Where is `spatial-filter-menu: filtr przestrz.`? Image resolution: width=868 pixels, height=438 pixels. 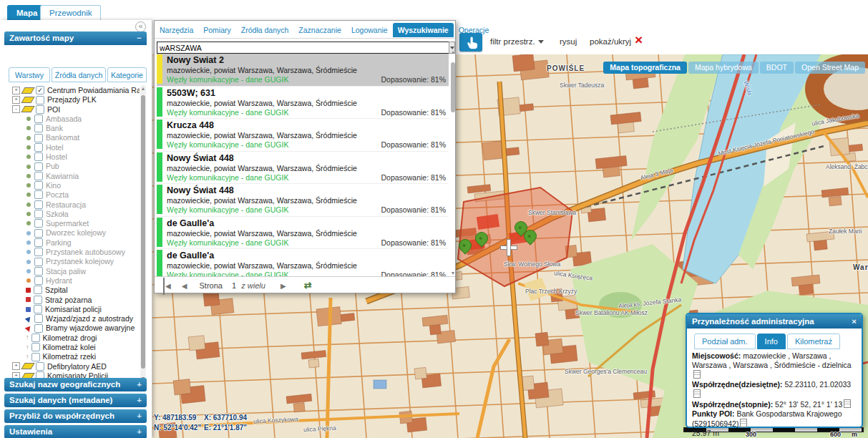
spatial-filter-menu: filtr przestrz. is located at coordinates (517, 42).